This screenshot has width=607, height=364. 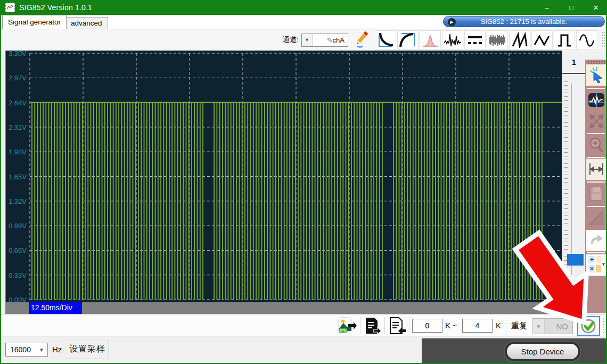 What do you see at coordinates (325, 40) in the screenshot?
I see `channel-select: ▼ ✎chA` at bounding box center [325, 40].